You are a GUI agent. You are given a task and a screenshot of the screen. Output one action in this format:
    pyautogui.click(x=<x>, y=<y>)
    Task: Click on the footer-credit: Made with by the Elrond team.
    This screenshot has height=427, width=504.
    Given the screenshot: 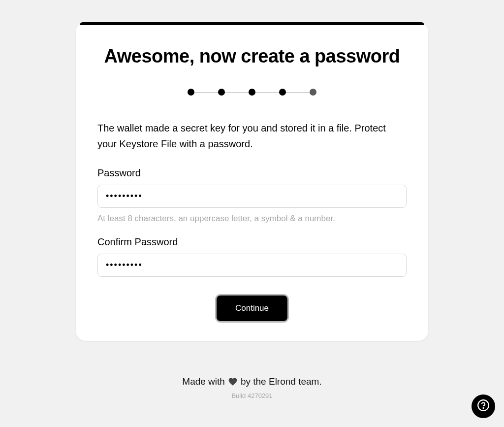 What is the action you would take?
    pyautogui.click(x=252, y=382)
    